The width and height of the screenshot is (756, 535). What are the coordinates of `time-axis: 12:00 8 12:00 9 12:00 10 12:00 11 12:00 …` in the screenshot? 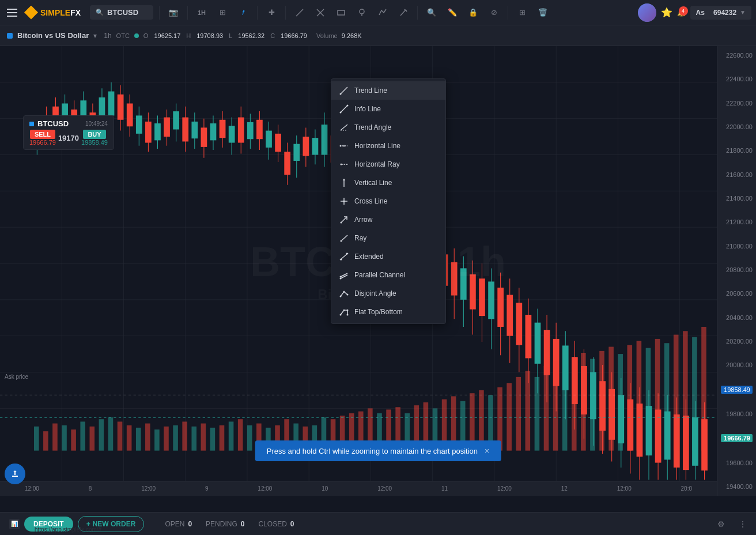 It's located at (358, 488).